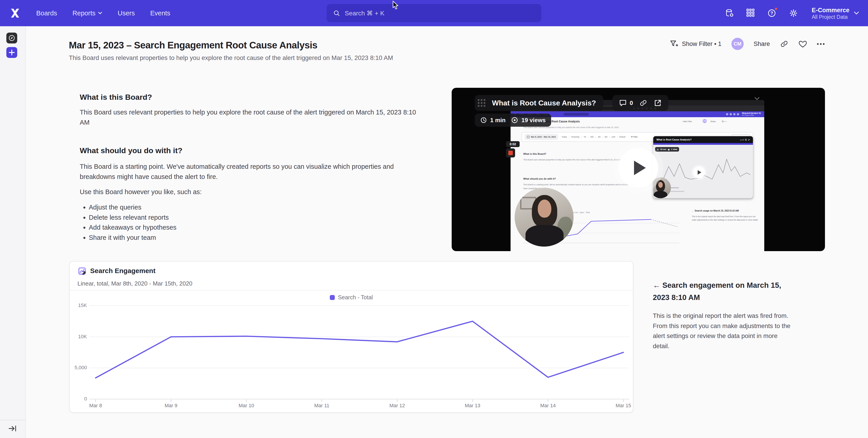  What do you see at coordinates (160, 13) in the screenshot?
I see `nav-item-events: Events` at bounding box center [160, 13].